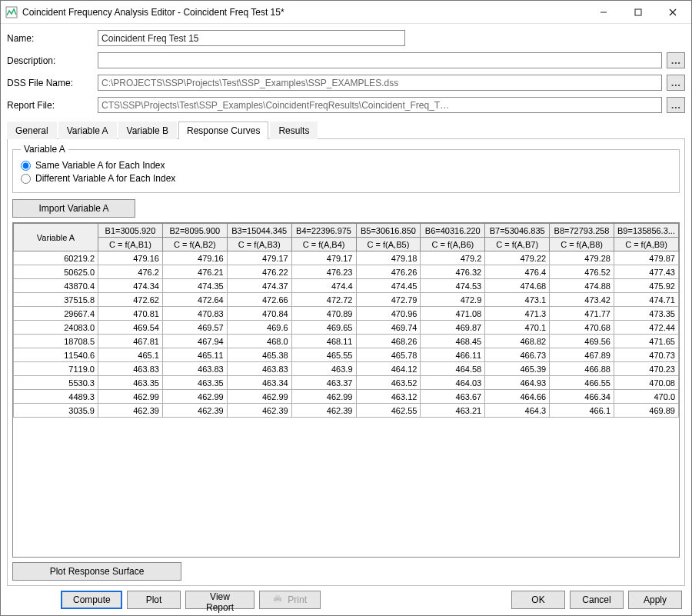 This screenshot has height=616, width=692. Describe the element at coordinates (647, 397) in the screenshot. I see `cell: 470.0` at that location.